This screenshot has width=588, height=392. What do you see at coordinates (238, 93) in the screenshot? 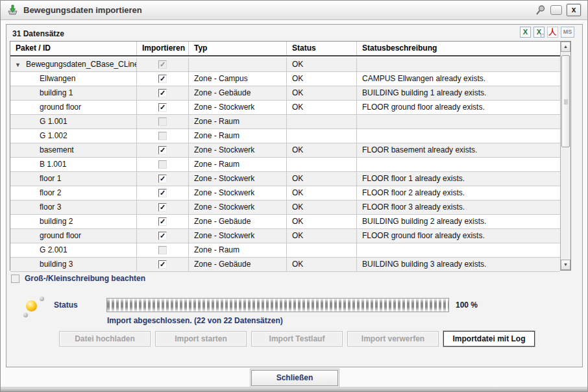
I see `cell-typ: Zone - Gebäude` at bounding box center [238, 93].